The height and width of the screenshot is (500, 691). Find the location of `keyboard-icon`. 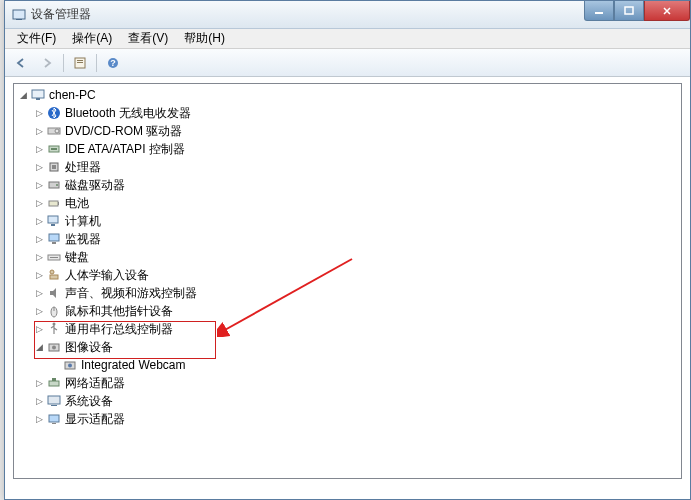

keyboard-icon is located at coordinates (54, 257).